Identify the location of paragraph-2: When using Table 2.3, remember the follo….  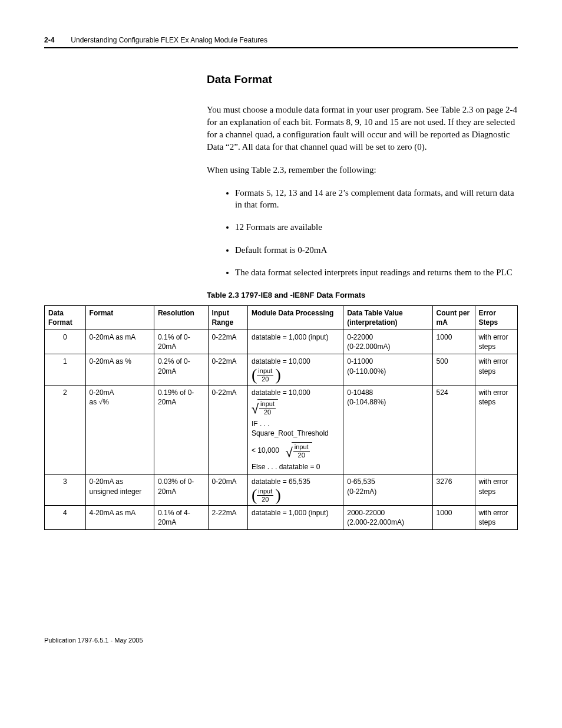
(362, 170).